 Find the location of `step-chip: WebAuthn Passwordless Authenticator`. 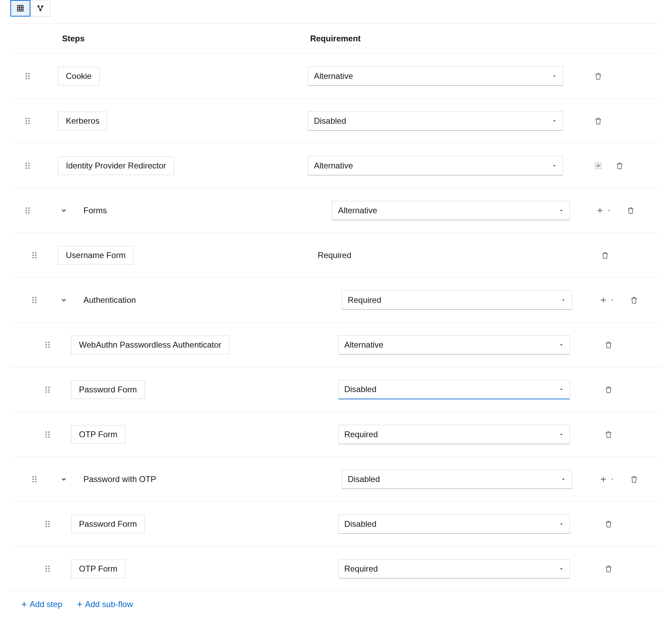

step-chip: WebAuthn Passwordless Authenticator is located at coordinates (150, 345).